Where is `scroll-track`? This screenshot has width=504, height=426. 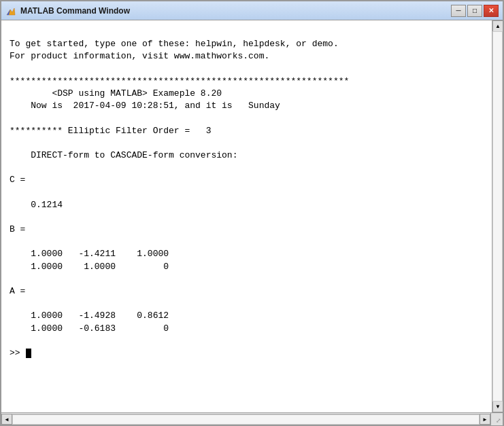
scroll-track is located at coordinates (498, 216).